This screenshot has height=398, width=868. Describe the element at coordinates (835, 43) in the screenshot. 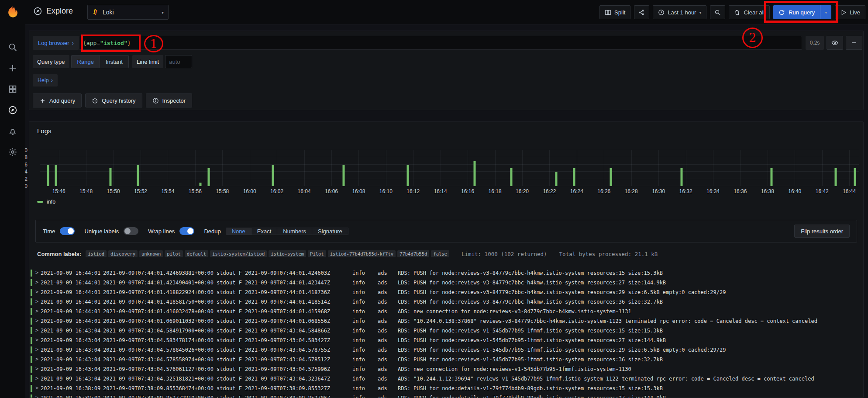

I see `hide-query-button` at that location.